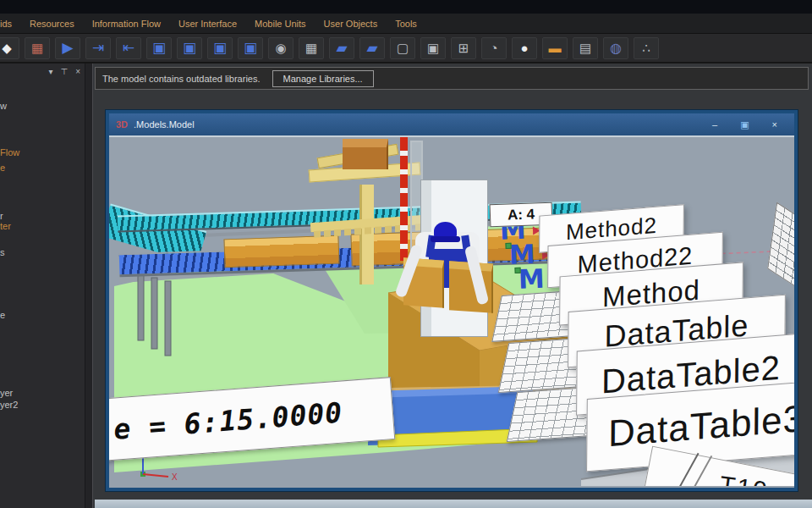 The width and height of the screenshot is (812, 508). What do you see at coordinates (406, 24) in the screenshot?
I see `menu-item-tools: Tools` at bounding box center [406, 24].